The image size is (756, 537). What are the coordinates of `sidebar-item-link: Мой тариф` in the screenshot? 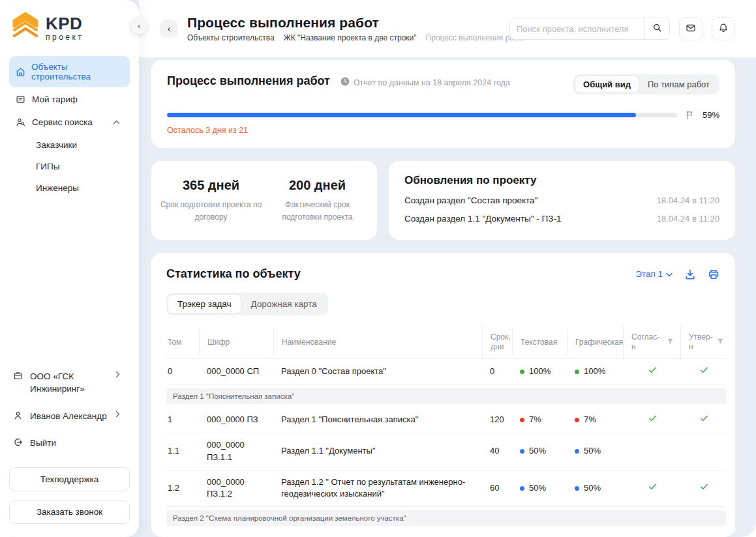 It's located at (69, 99).